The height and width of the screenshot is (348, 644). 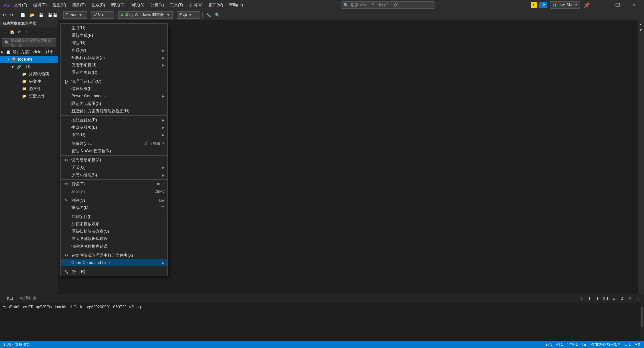 What do you see at coordinates (114, 28) in the screenshot?
I see `menu-item-build: 生成(U)` at bounding box center [114, 28].